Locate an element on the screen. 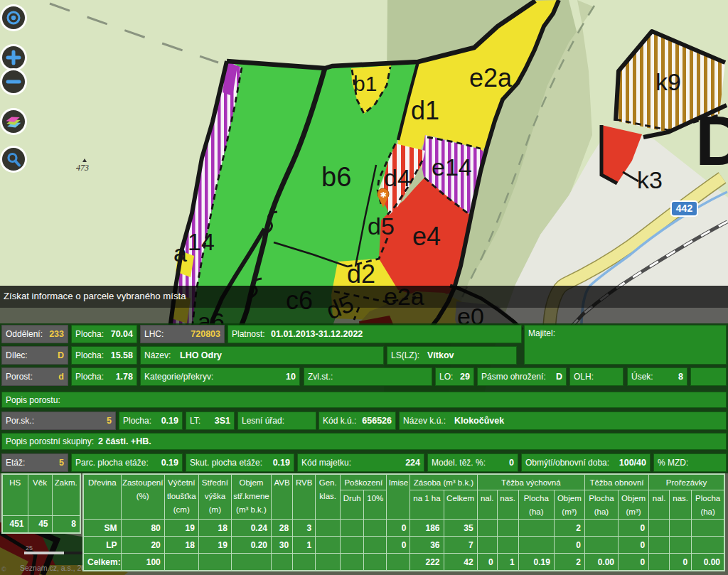 Image resolution: width=728 pixels, height=575 pixels. svg-text: k9 is located at coordinates (668, 82).